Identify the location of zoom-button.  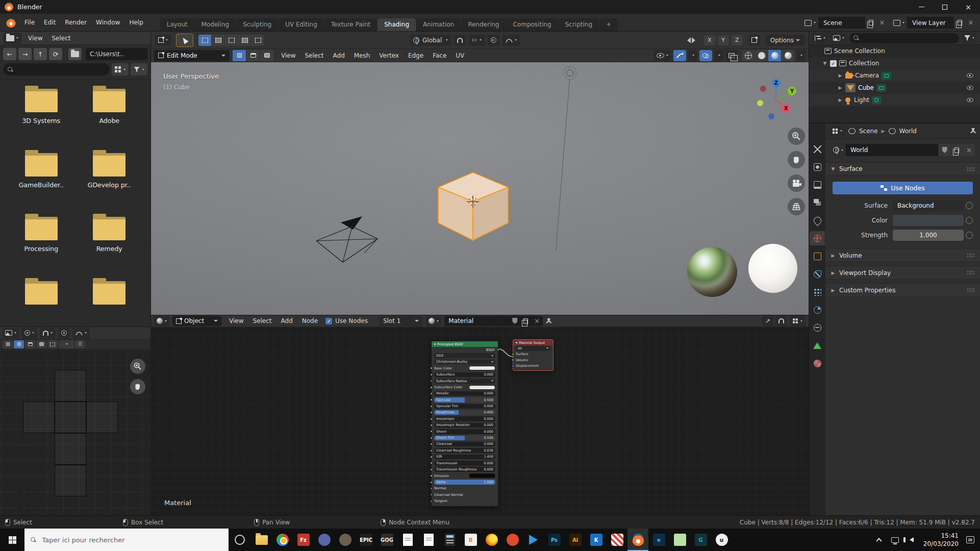
(796, 136).